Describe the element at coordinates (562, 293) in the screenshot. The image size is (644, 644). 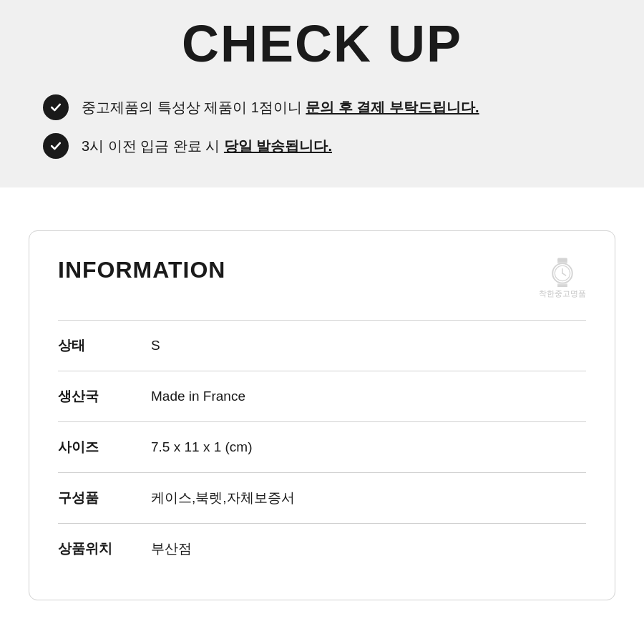
I see `brand-name: 착한중고명품` at that location.